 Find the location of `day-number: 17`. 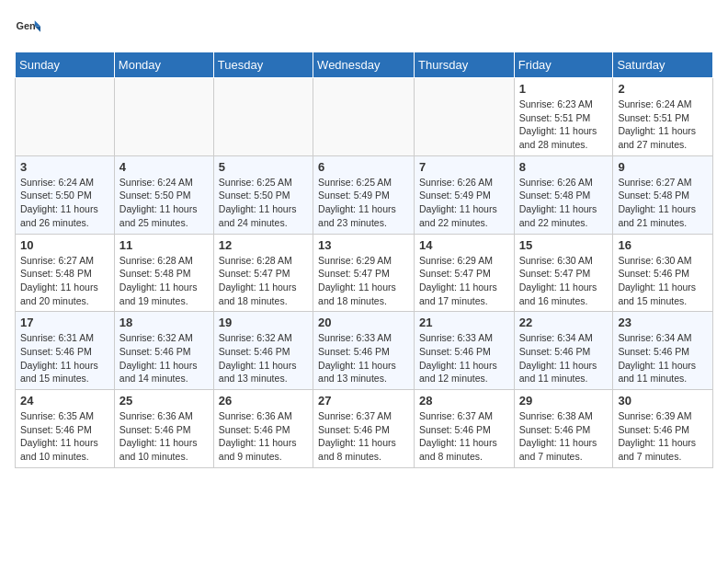

day-number: 17 is located at coordinates (64, 322).